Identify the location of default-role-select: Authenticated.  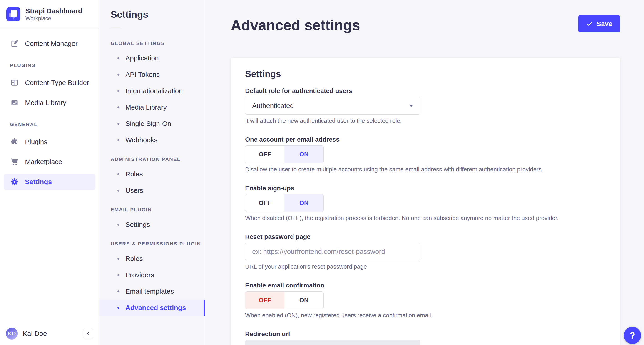
(332, 106).